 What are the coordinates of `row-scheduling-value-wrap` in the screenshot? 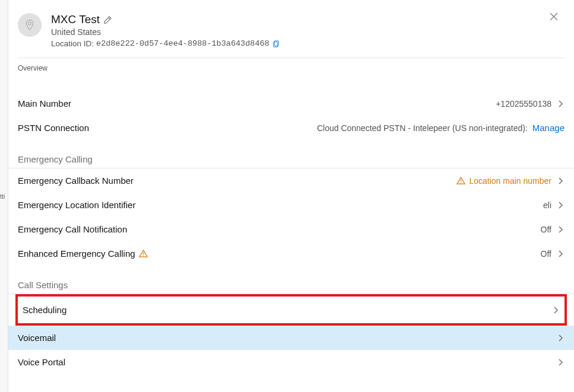 It's located at (556, 310).